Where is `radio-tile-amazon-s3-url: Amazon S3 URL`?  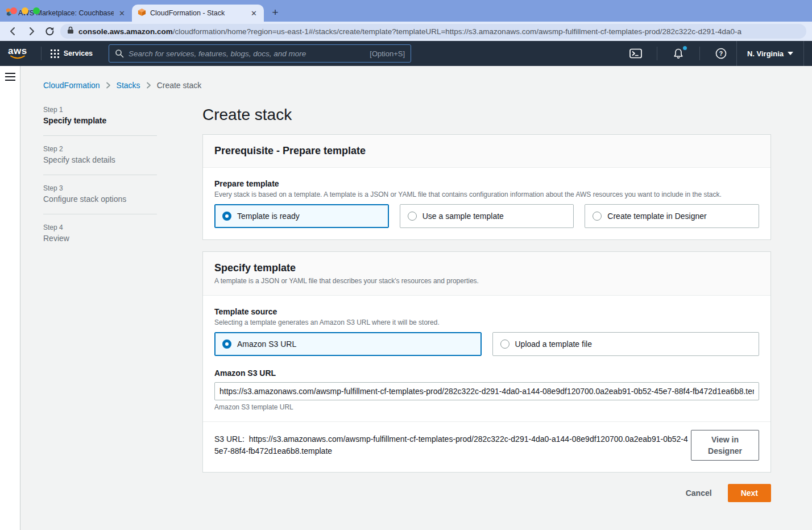 radio-tile-amazon-s3-url: Amazon S3 URL is located at coordinates (348, 344).